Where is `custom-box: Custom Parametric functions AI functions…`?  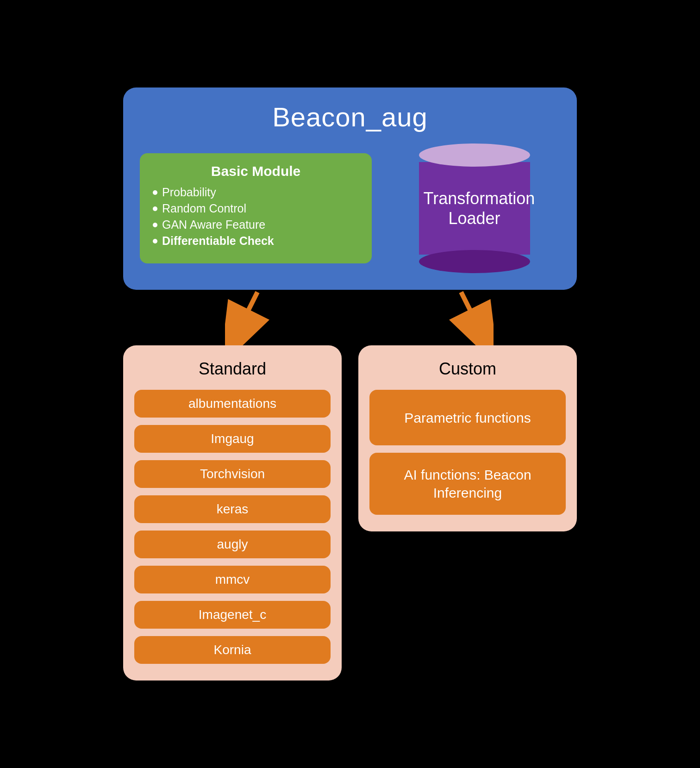 custom-box: Custom Parametric functions AI functions… is located at coordinates (468, 438).